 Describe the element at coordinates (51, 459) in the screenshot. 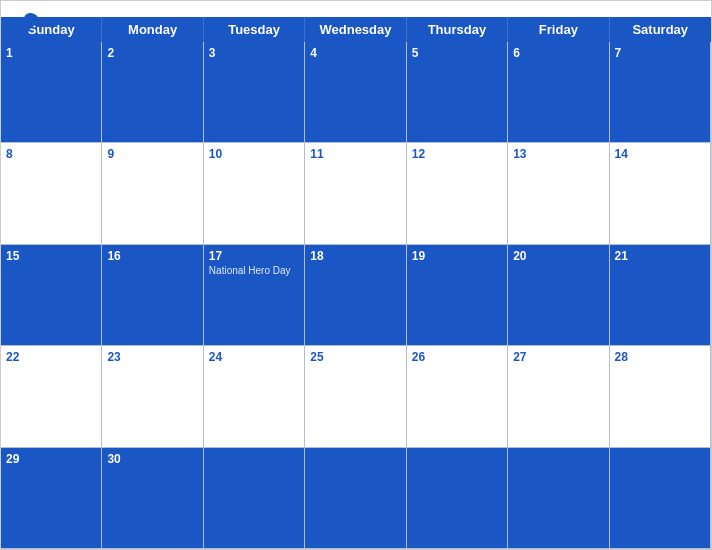

I see `cell-date: 29` at that location.